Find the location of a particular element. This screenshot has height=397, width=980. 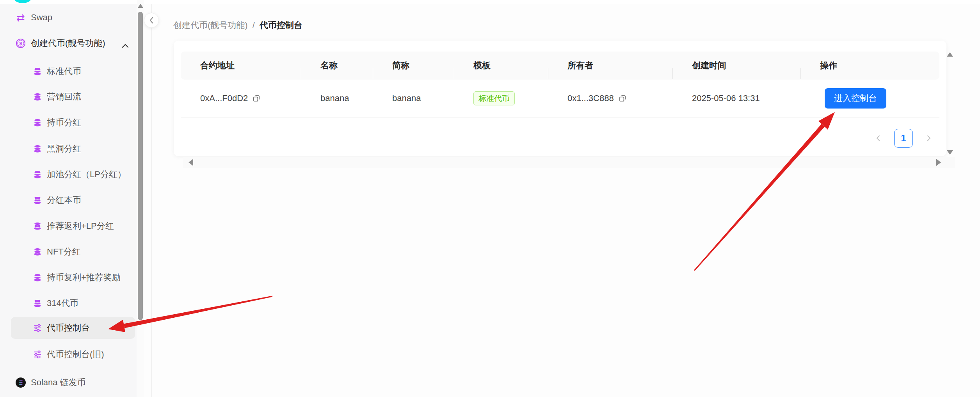

sidebar-item-holder-dividend: 持币分红 is located at coordinates (73, 123).